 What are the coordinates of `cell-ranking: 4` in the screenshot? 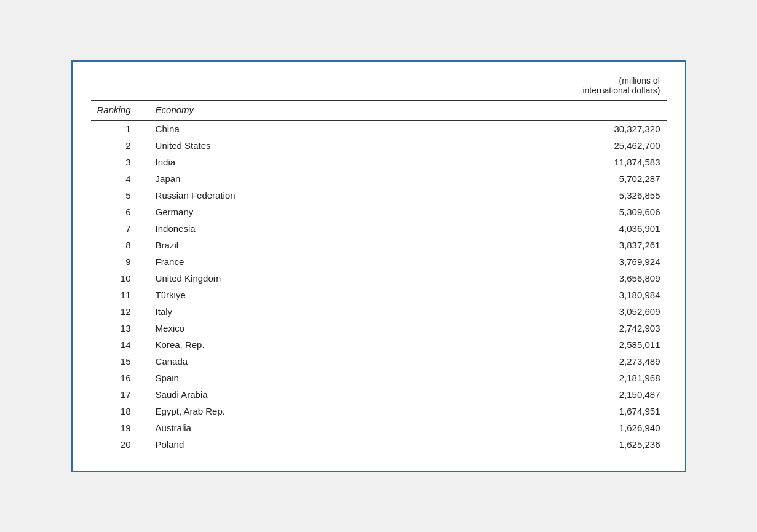 It's located at (121, 178).